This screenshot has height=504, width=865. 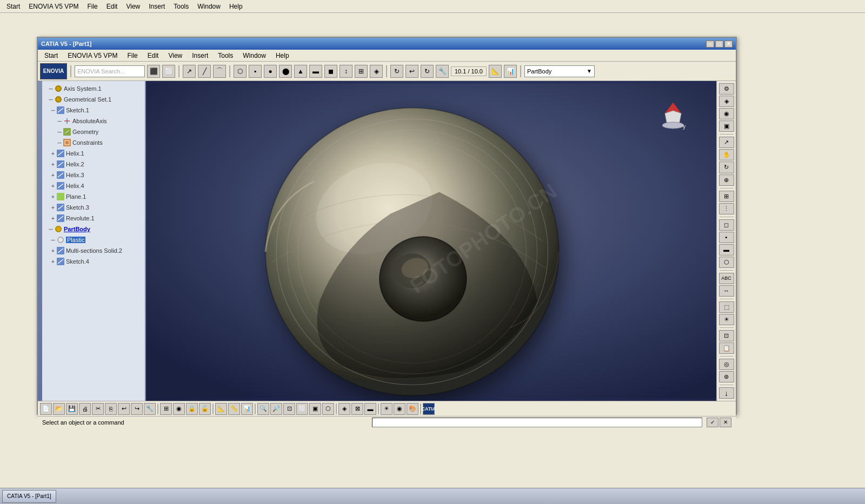 What do you see at coordinates (59, 409) in the screenshot?
I see `bottom-btn-open: 📂` at bounding box center [59, 409].